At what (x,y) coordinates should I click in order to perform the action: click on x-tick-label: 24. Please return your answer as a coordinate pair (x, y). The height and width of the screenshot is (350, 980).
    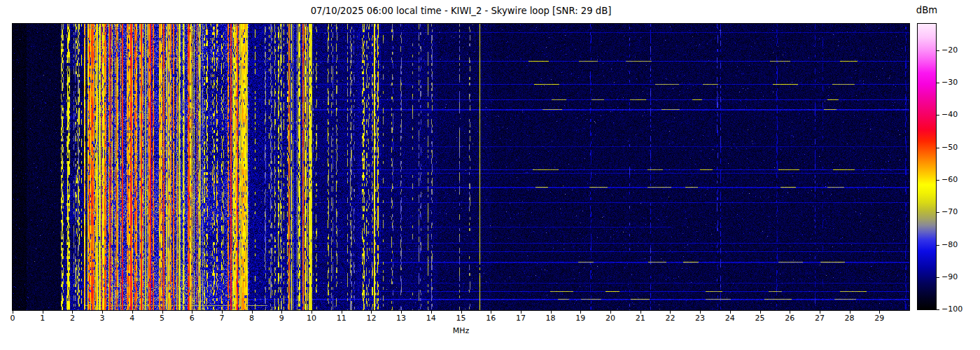
    Looking at the image, I should click on (730, 318).